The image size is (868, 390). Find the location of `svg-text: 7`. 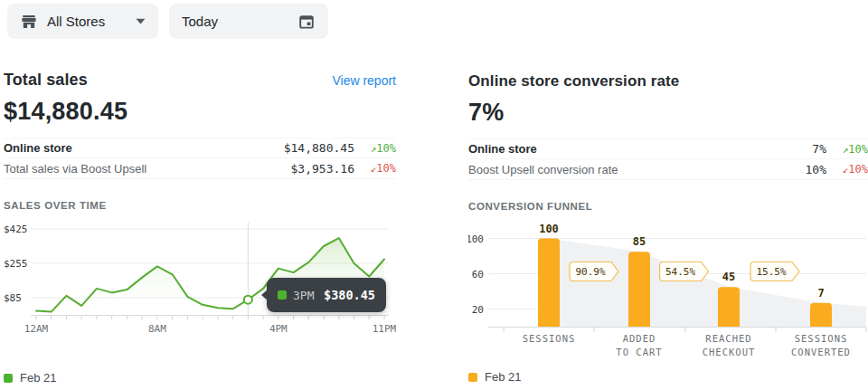

svg-text: 7 is located at coordinates (821, 293).